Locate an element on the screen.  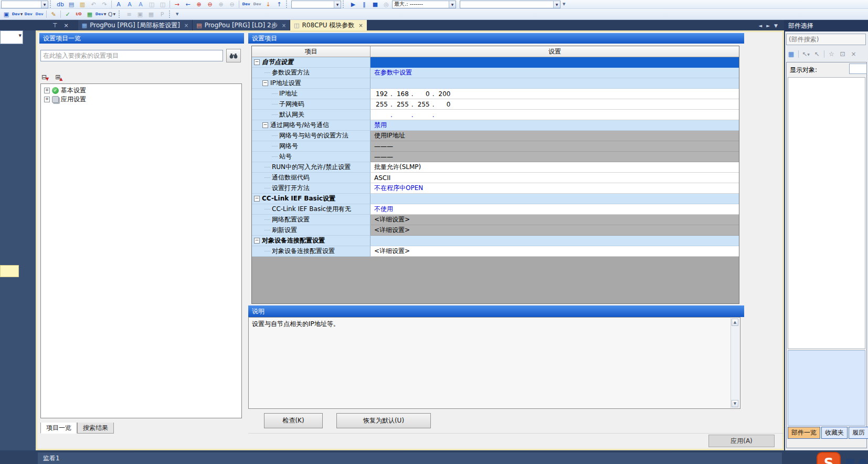
table-row: −IP地址设置 is located at coordinates (495, 83).